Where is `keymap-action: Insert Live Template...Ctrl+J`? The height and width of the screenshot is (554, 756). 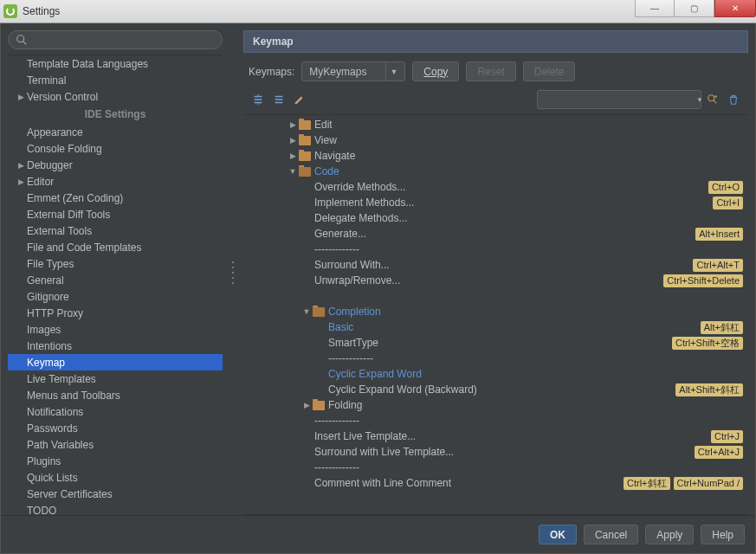 keymap-action: Insert Live Template...Ctrl+J is located at coordinates (495, 436).